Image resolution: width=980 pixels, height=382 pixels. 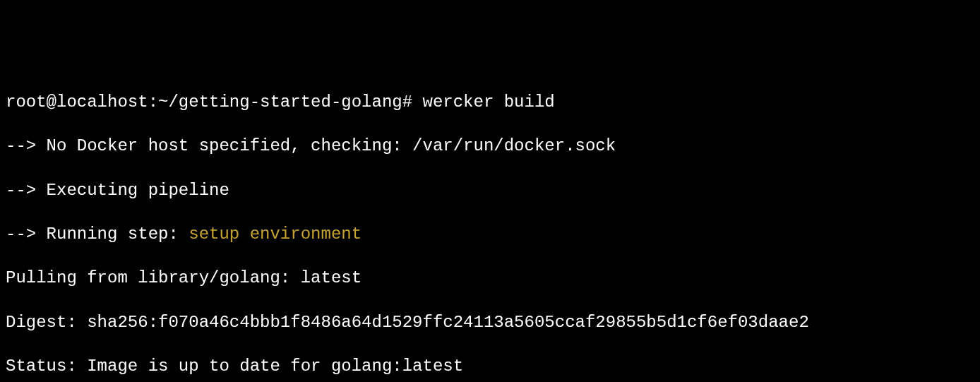 I want to click on terminal-line-output: --> No Docker host specified, checking: …, so click(x=490, y=145).